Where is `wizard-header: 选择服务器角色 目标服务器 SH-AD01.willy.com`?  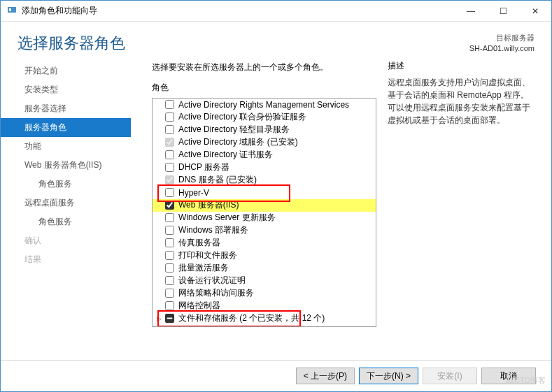 wizard-header: 选择服务器角色 目标服务器 SH-AD01.willy.com is located at coordinates (276, 41).